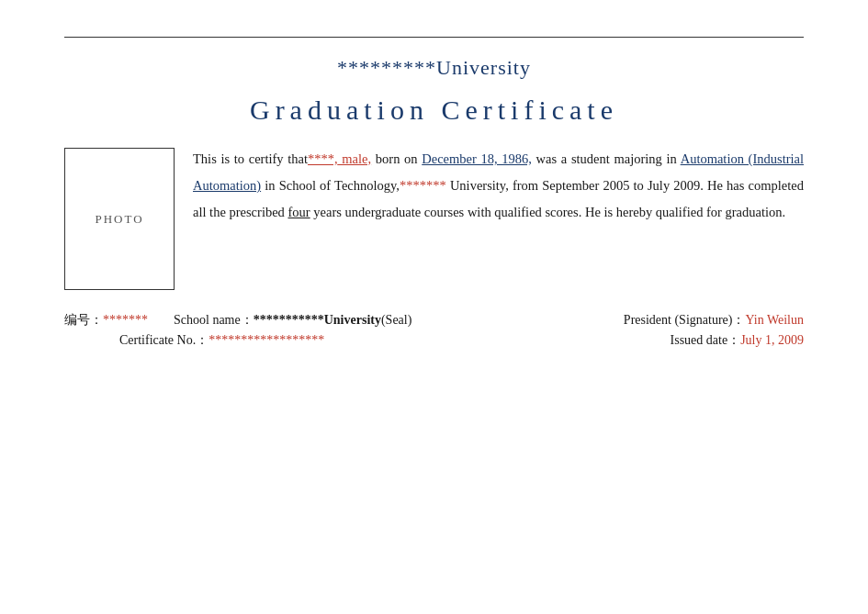 The height and width of the screenshot is (614, 868). Describe the element at coordinates (353, 320) in the screenshot. I see `university-bold: University` at that location.